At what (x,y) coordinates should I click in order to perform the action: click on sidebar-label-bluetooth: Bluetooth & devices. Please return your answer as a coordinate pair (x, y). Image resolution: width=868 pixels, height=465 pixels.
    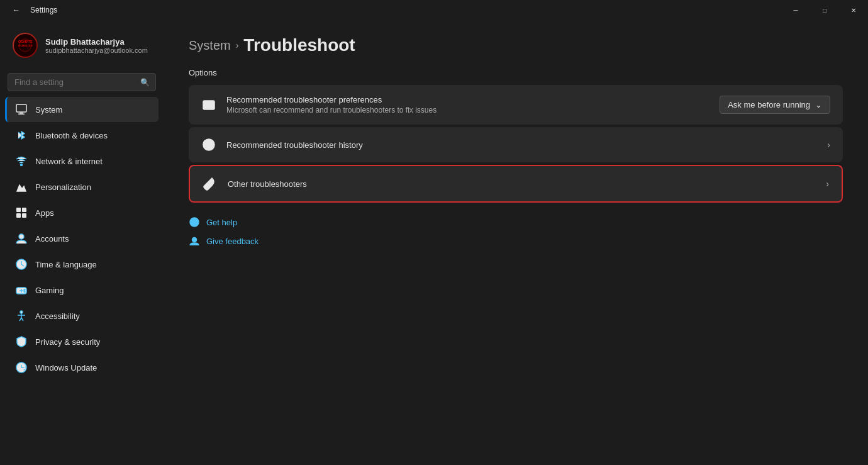
    Looking at the image, I should click on (72, 136).